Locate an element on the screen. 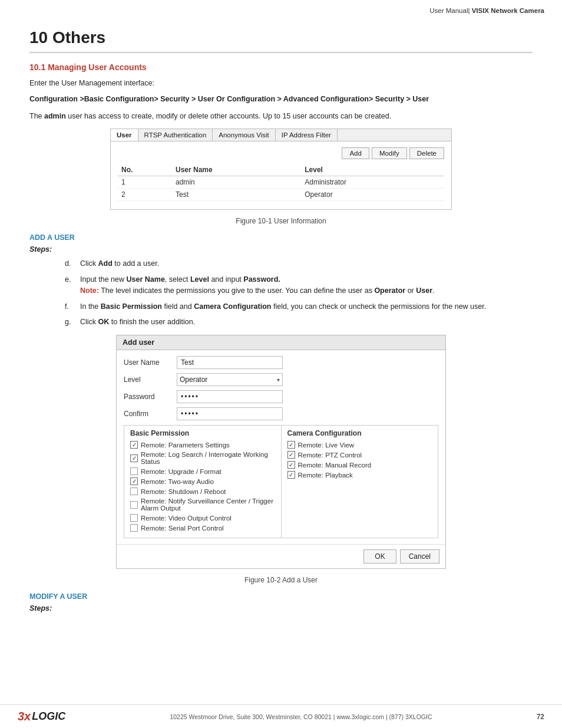 Image resolution: width=562 pixels, height=728 pixels. perm-label: Remote: Notify Surveillance Center / Tri… is located at coordinates (208, 505).